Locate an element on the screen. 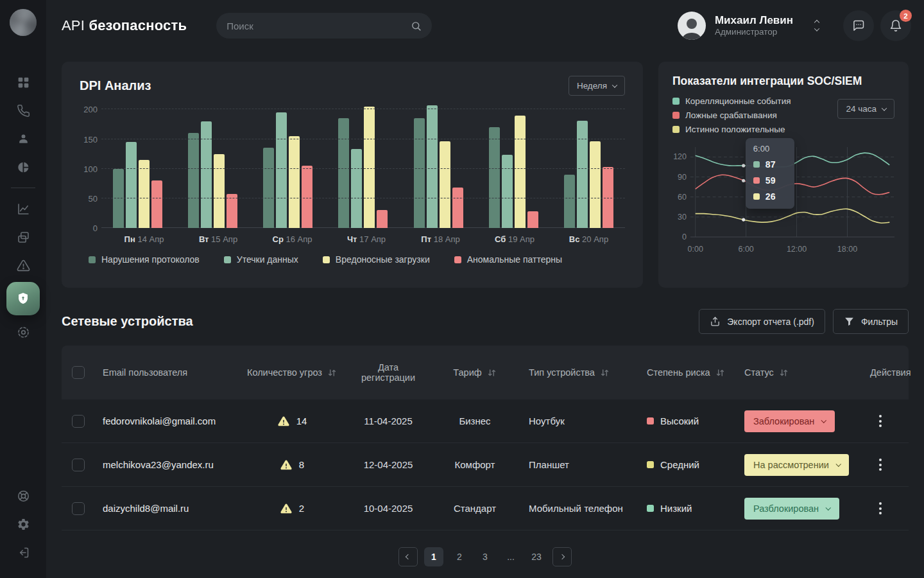 The width and height of the screenshot is (924, 578). sidebar-item-settings is located at coordinates (23, 524).